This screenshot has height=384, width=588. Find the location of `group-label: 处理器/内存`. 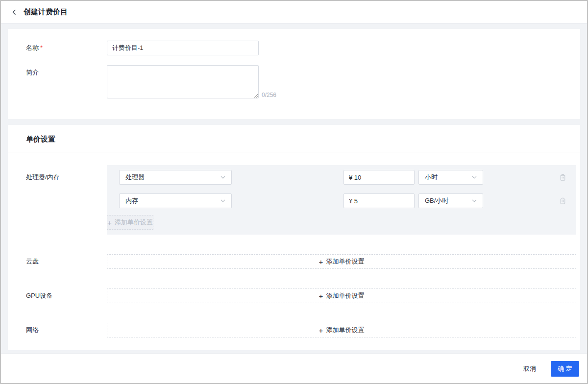

group-label: 处理器/内存 is located at coordinates (67, 200).